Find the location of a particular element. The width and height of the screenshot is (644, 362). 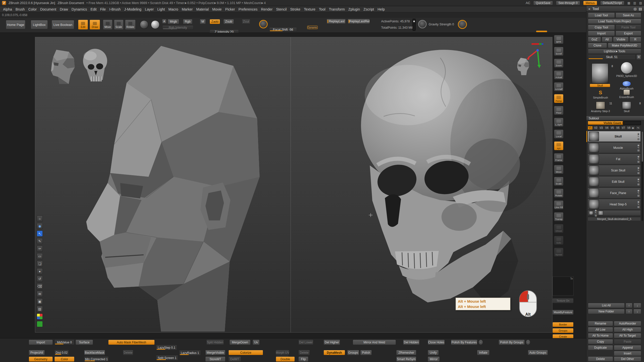

subtool-name: Head Step-5 is located at coordinates (618, 204).